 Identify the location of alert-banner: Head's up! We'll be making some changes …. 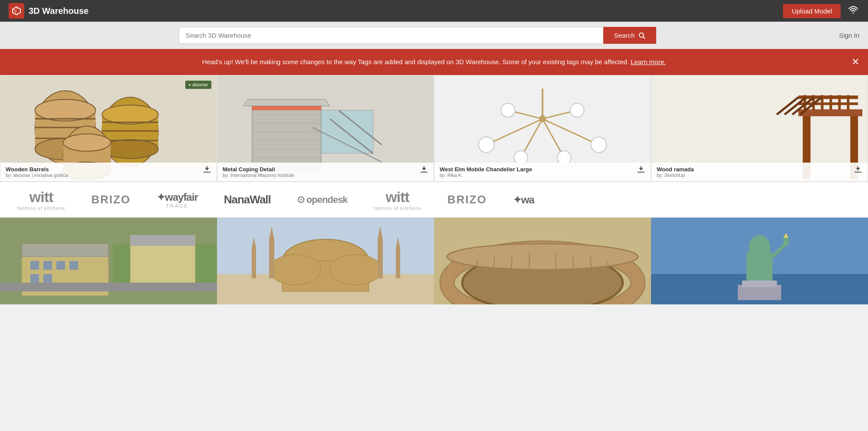
(434, 62).